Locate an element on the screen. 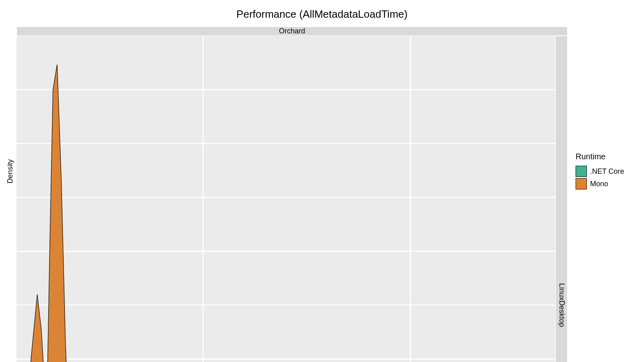 Image resolution: width=644 pixels, height=362 pixels. chart-title: Performance (AllMetadataLoadTime) is located at coordinates (322, 14).